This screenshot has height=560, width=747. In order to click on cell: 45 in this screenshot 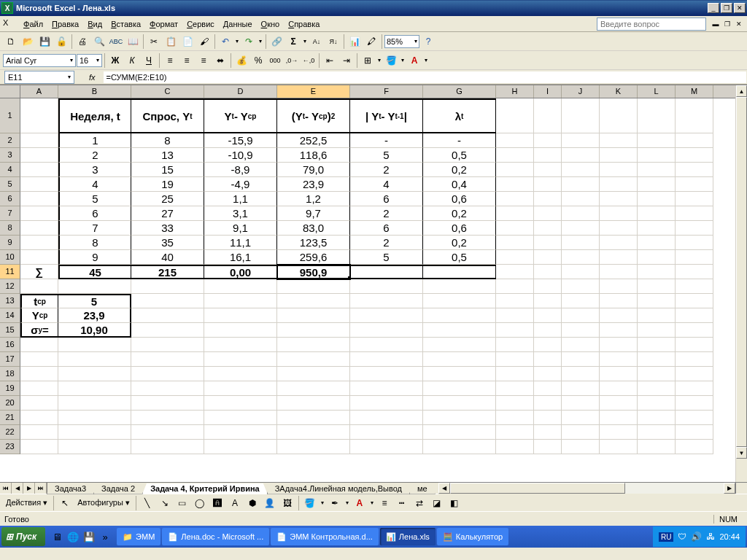, I will do `click(95, 272)`.